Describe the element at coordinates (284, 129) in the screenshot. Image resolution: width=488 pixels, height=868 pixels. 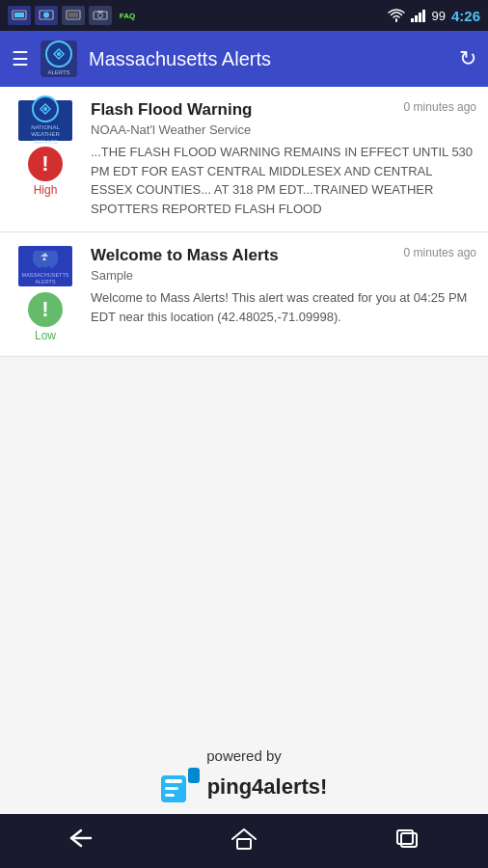
I see `alert-source-flash-flood: NOAA-Nat'l Weather Service` at that location.